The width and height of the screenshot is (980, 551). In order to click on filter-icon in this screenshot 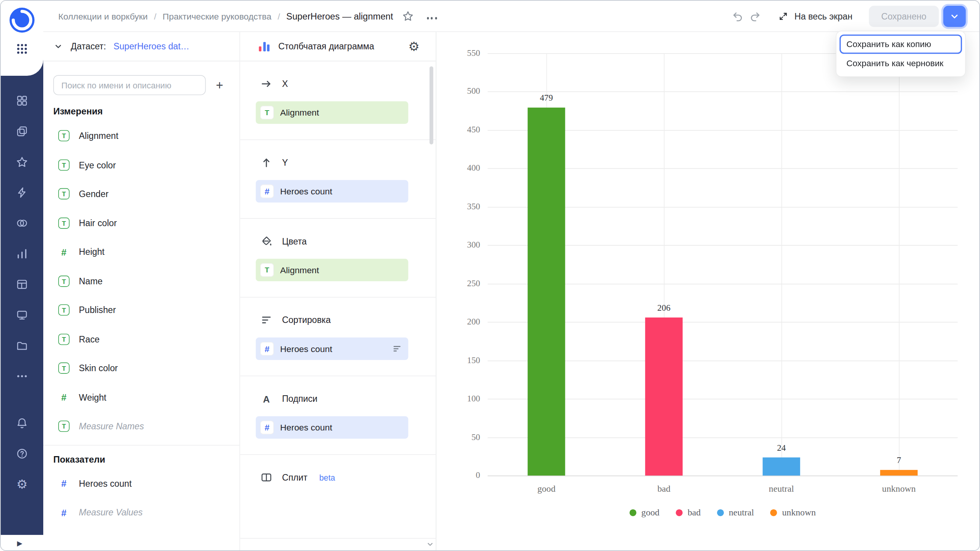, I will do `click(266, 549)`.